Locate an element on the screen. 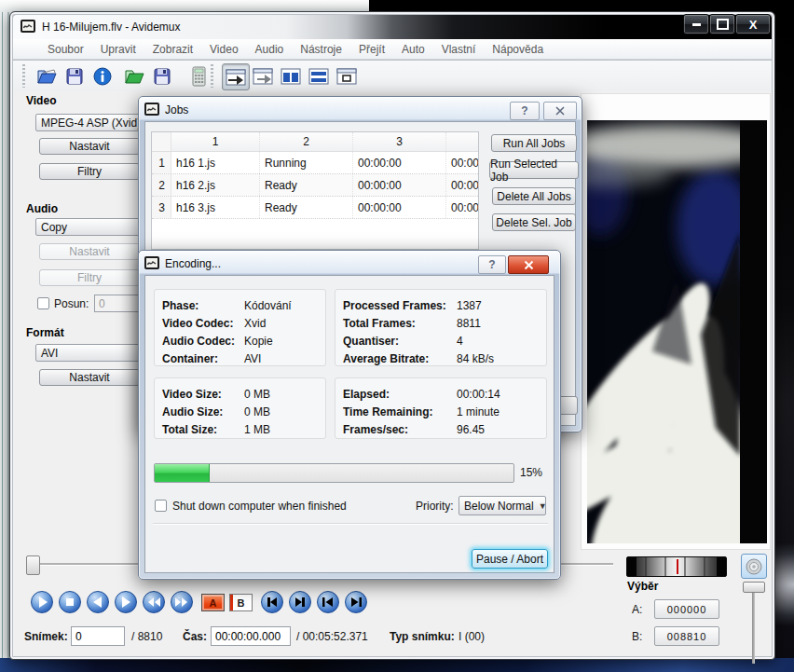 This screenshot has width=794, height=672. time-remaining-label: Time Remaining: is located at coordinates (400, 412).